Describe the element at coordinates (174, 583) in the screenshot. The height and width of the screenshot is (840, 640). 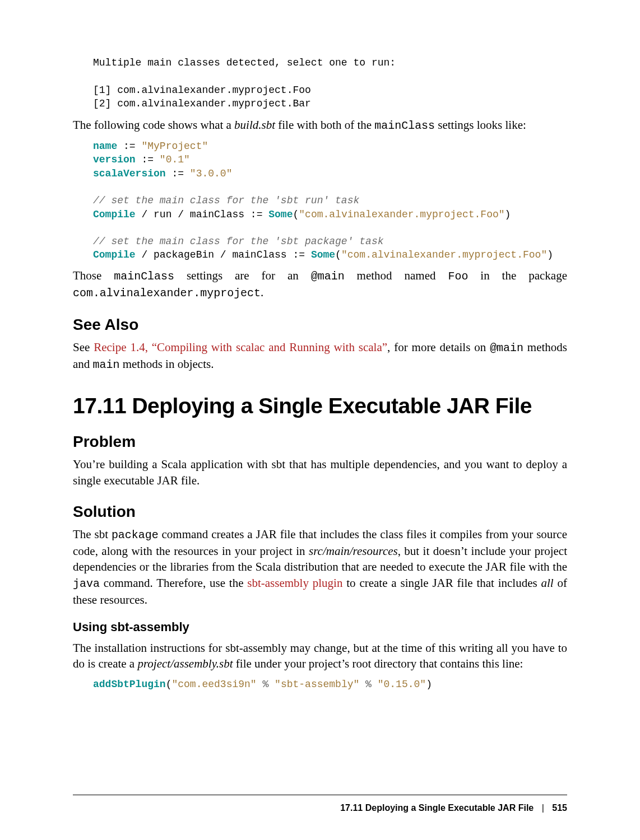
I see `text: command. Therefore, use the` at that location.